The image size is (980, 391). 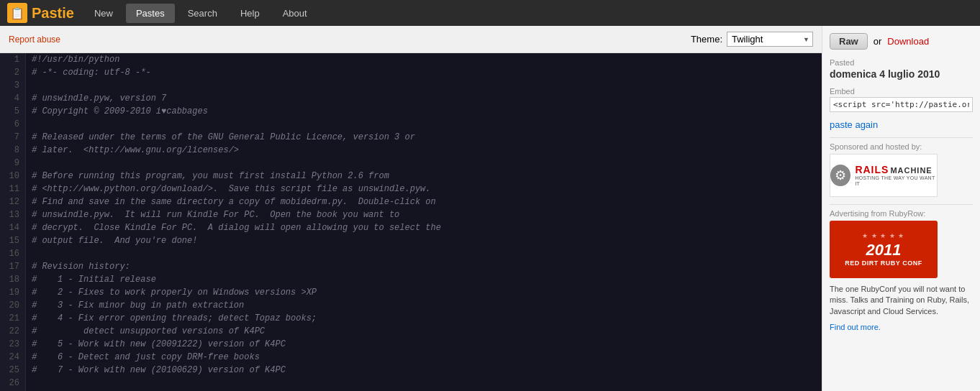 What do you see at coordinates (13, 137) in the screenshot?
I see `line-number: 7` at bounding box center [13, 137].